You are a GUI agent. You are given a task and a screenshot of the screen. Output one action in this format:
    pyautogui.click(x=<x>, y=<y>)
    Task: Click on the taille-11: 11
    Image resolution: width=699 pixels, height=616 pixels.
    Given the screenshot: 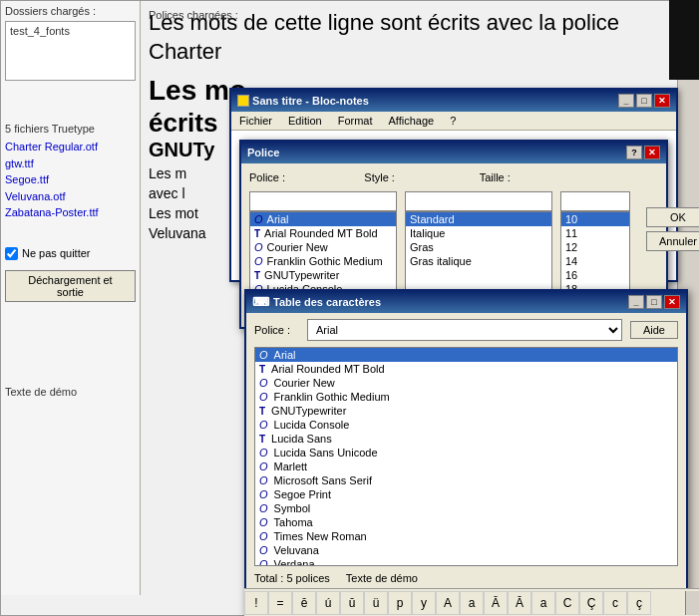 What is the action you would take?
    pyautogui.click(x=595, y=233)
    